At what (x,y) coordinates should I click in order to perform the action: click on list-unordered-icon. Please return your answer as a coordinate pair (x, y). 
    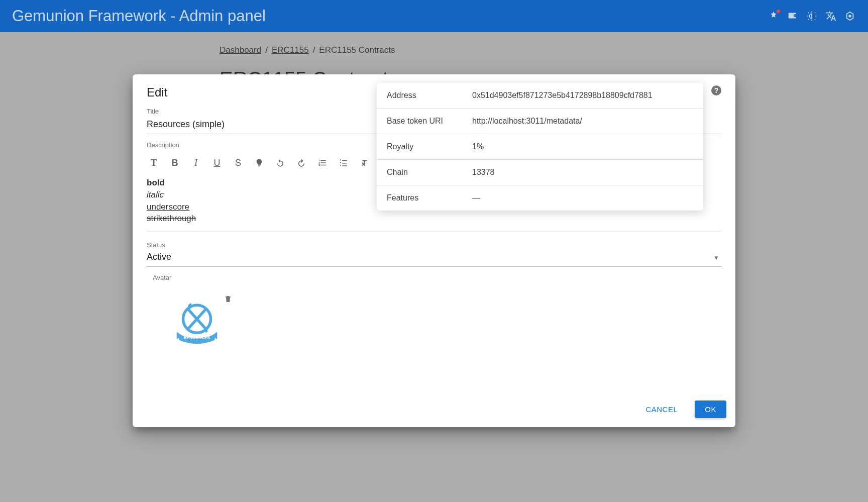
    Looking at the image, I should click on (344, 163).